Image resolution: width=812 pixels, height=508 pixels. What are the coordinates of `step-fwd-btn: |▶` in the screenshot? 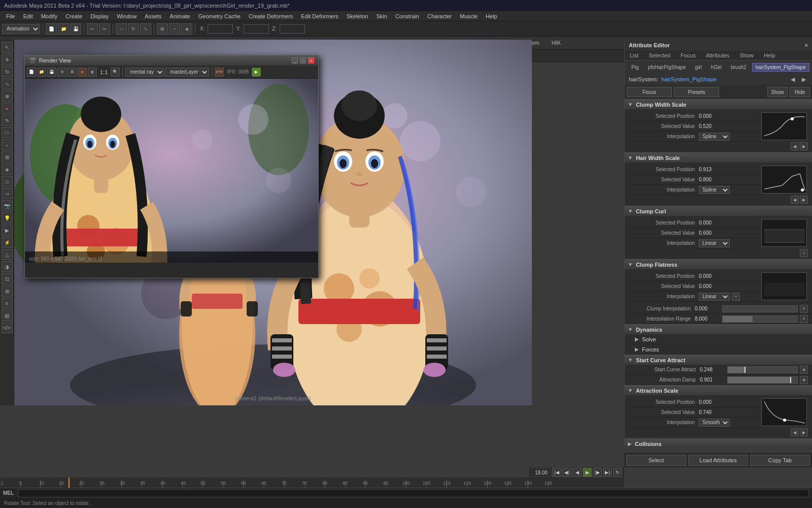 It's located at (597, 472).